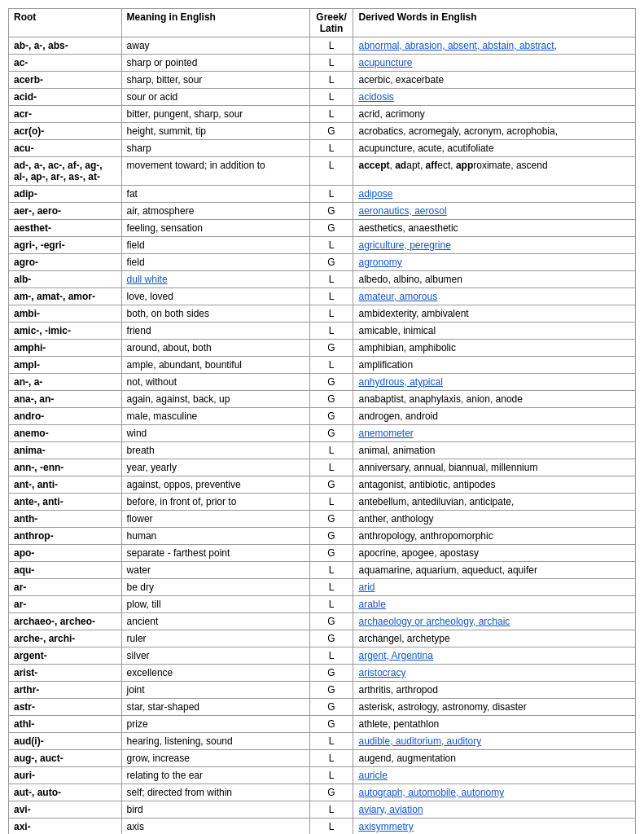 This screenshot has height=834, width=644. Describe the element at coordinates (65, 280) in the screenshot. I see `cell-root: alb-` at that location.